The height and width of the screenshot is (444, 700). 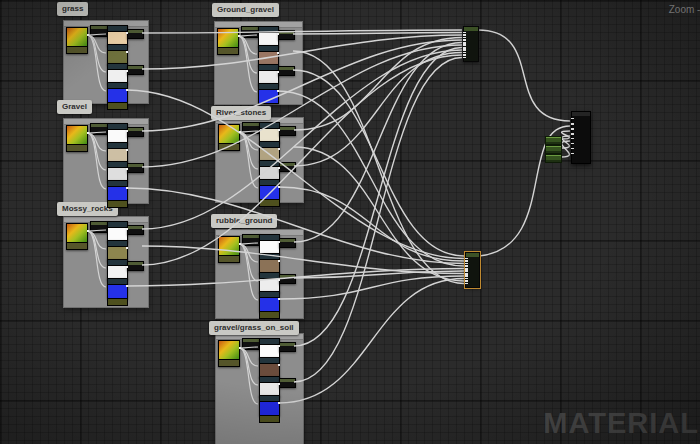 What do you see at coordinates (74, 107) in the screenshot?
I see `comment-label-gravel: Gravel` at bounding box center [74, 107].